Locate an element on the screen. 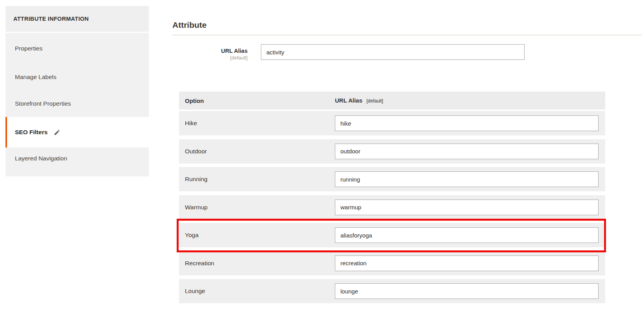 Image resolution: width=644 pixels, height=322 pixels. section-divider is located at coordinates (407, 35).